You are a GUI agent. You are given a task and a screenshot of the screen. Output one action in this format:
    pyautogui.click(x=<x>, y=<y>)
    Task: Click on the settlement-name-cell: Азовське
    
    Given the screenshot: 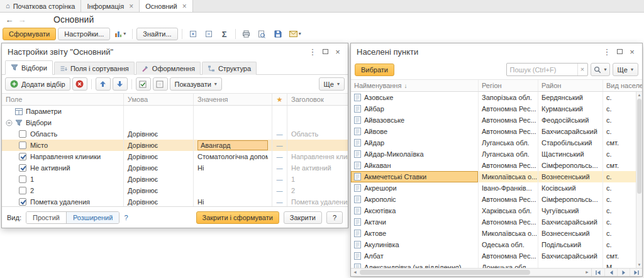 What is the action you would take?
    pyautogui.click(x=415, y=97)
    